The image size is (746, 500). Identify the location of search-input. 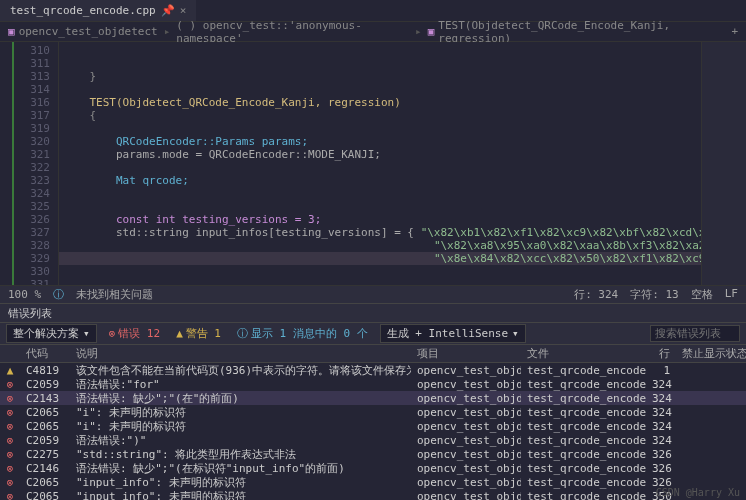
(695, 334).